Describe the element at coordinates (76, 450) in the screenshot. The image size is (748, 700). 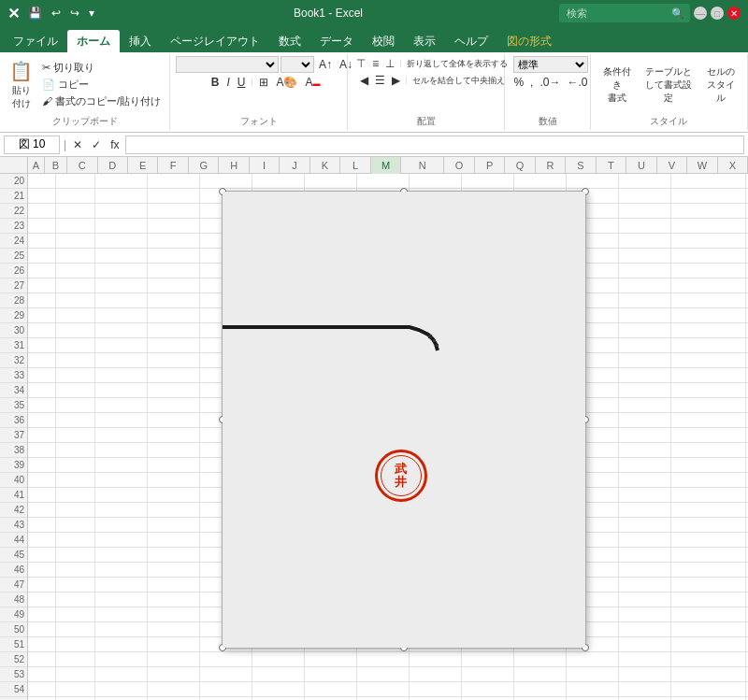
I see `cell-B38` at that location.